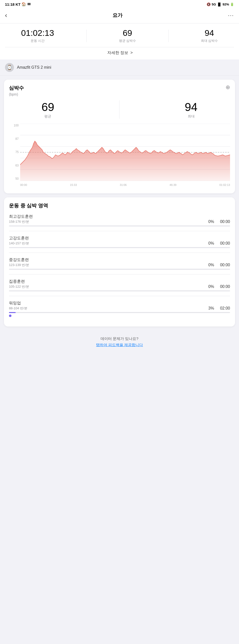 The height and width of the screenshot is (644, 239). I want to click on zone-percent-warmup: 3%, so click(211, 308).